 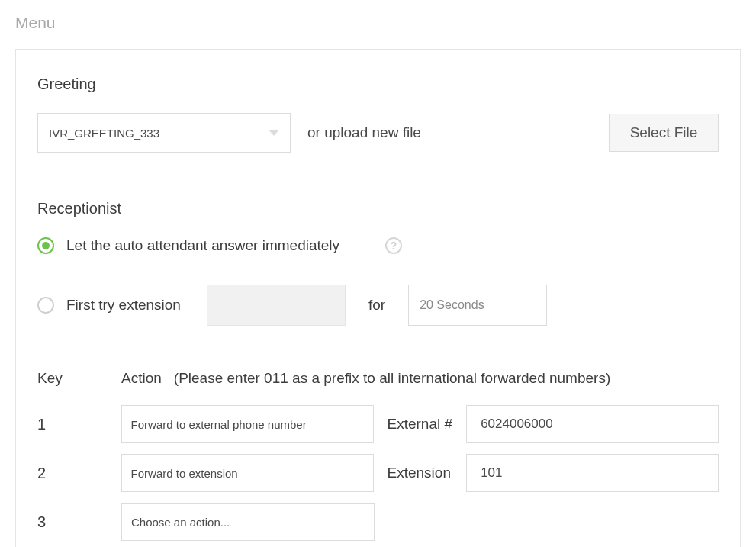 I want to click on key-column-header: Key, so click(x=79, y=378).